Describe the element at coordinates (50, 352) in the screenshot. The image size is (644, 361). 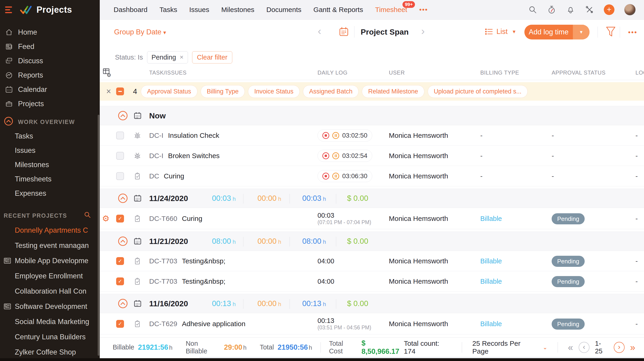
I see `recent-project-item: Zylker Coffee Shop` at that location.